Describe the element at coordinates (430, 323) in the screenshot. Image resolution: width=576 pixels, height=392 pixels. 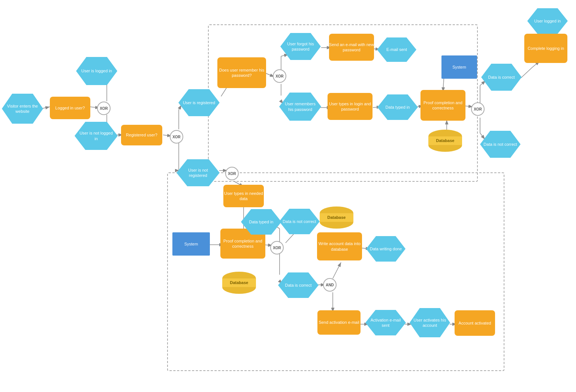
I see `user-activates-node: User activates his account` at that location.